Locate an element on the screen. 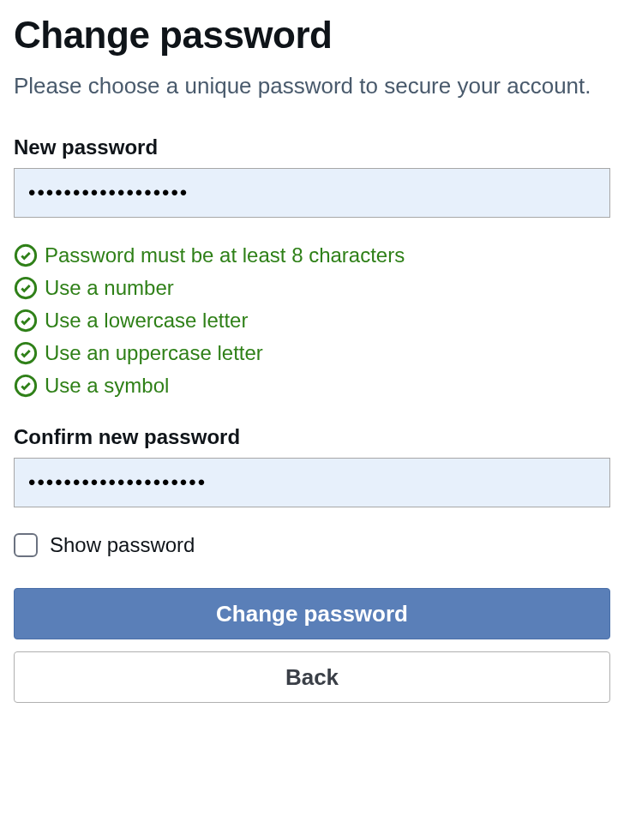  requirement-item: Password must be at least 8 characters is located at coordinates (312, 255).